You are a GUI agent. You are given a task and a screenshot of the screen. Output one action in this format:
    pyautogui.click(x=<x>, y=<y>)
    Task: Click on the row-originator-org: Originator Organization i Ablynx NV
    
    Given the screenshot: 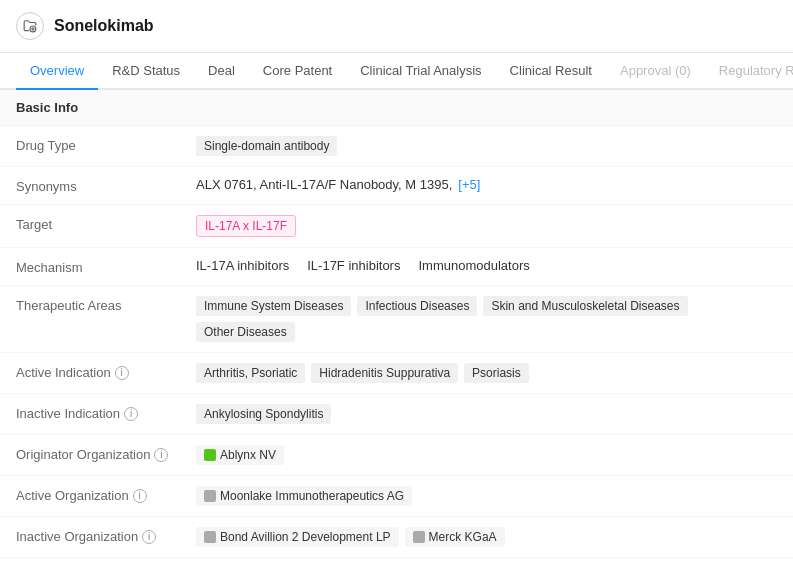 What is the action you would take?
    pyautogui.click(x=396, y=456)
    